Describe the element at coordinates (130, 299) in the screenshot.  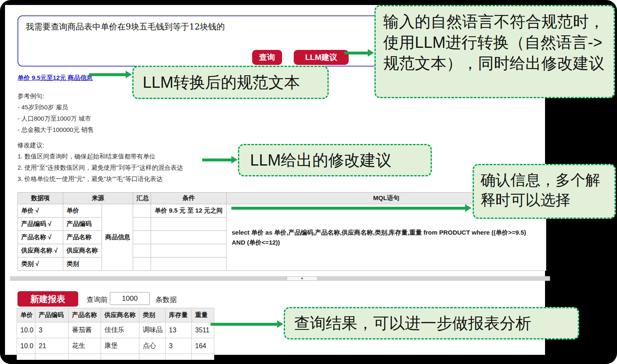
I see `row-limit-input` at that location.